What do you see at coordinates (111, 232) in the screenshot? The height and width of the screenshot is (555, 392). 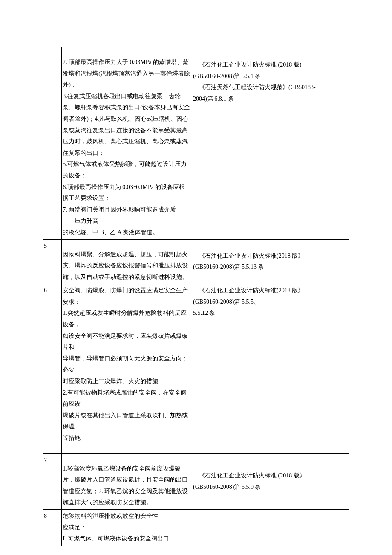 I see `req-text: 的液化烧、甲 B、乙 A 类液体管道。` at bounding box center [111, 232].